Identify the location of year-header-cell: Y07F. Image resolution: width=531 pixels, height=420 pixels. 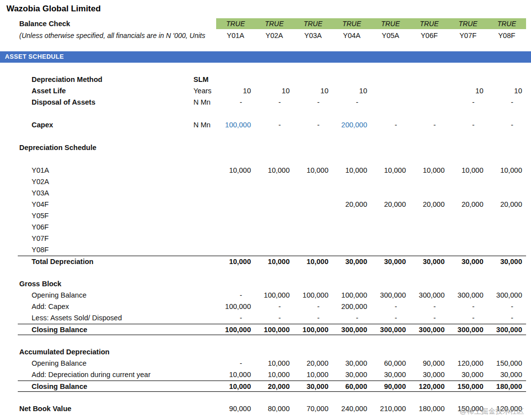
(468, 36).